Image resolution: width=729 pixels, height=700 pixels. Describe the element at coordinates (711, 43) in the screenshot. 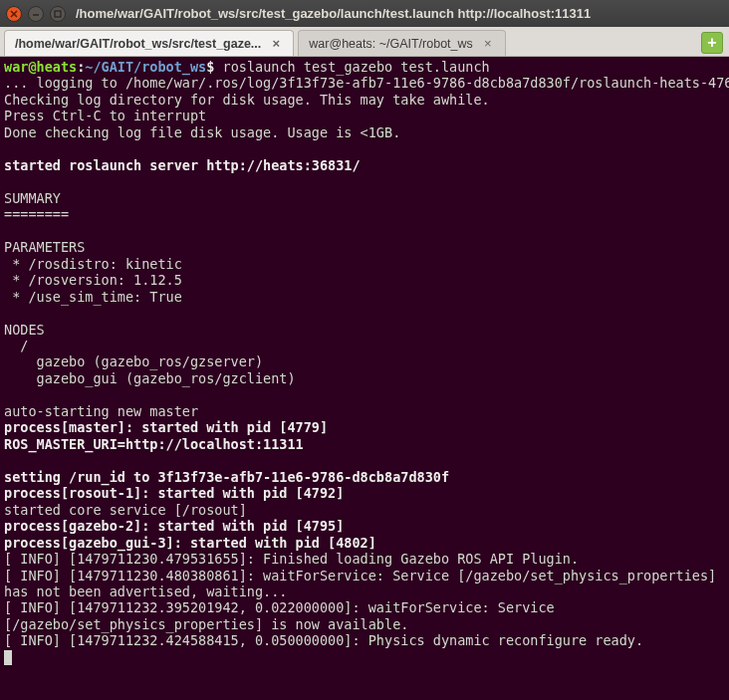

I see `plus-icon: +` at that location.